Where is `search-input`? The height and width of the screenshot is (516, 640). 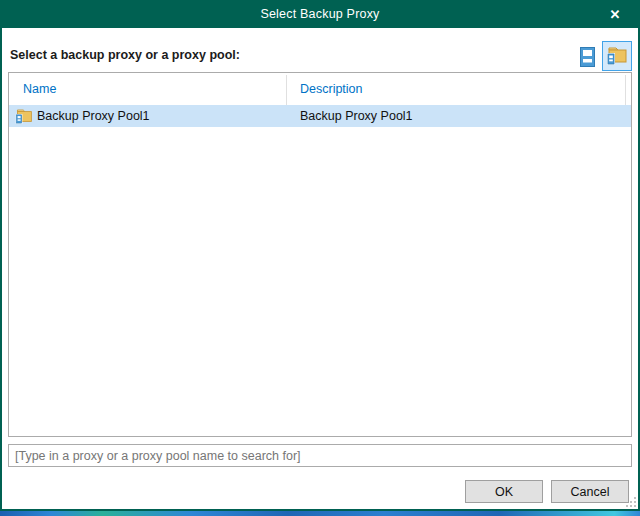
search-input is located at coordinates (320, 456).